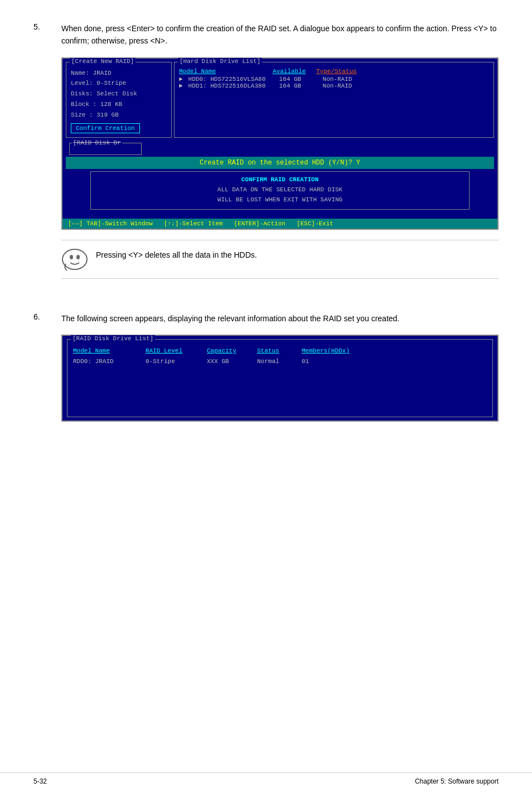 Image resolution: width=532 pixels, height=802 pixels. What do you see at coordinates (299, 86) in the screenshot?
I see `hdd-1-avail: 164 GB` at bounding box center [299, 86].